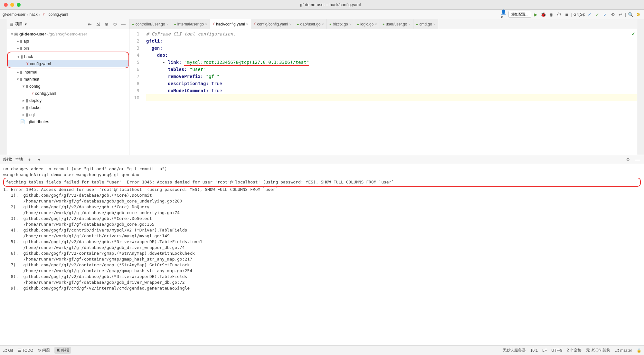  What do you see at coordinates (310, 24) in the screenshot?
I see `tab-dao-user-go: ●dao/user.go×` at bounding box center [310, 24].